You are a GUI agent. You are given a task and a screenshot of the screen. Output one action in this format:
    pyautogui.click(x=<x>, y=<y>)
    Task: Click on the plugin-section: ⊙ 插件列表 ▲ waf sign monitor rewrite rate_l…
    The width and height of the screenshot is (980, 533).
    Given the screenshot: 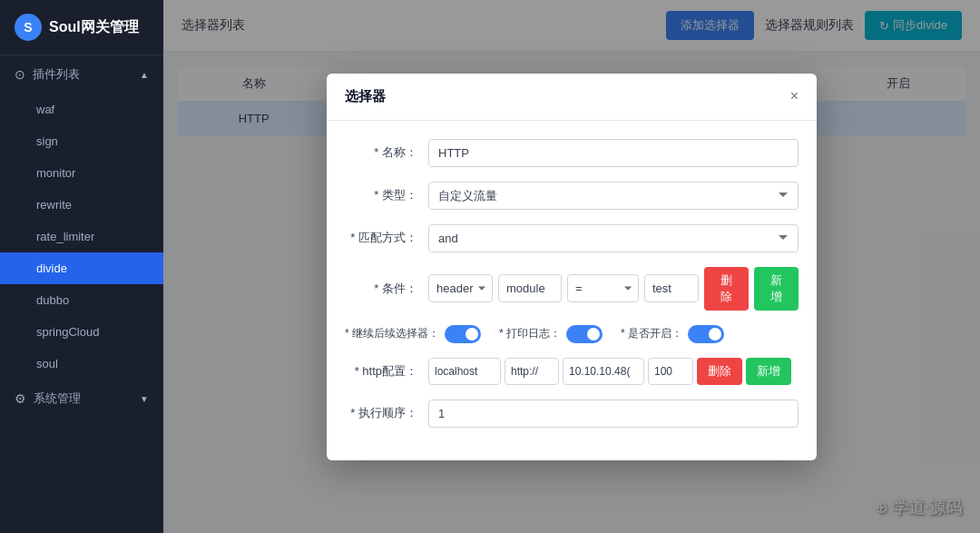 What is the action you would take?
    pyautogui.click(x=82, y=218)
    